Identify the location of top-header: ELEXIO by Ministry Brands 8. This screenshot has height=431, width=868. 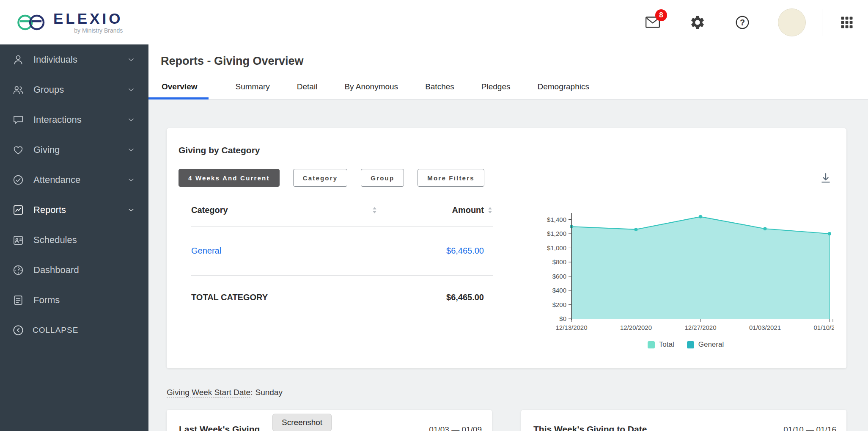
(434, 22).